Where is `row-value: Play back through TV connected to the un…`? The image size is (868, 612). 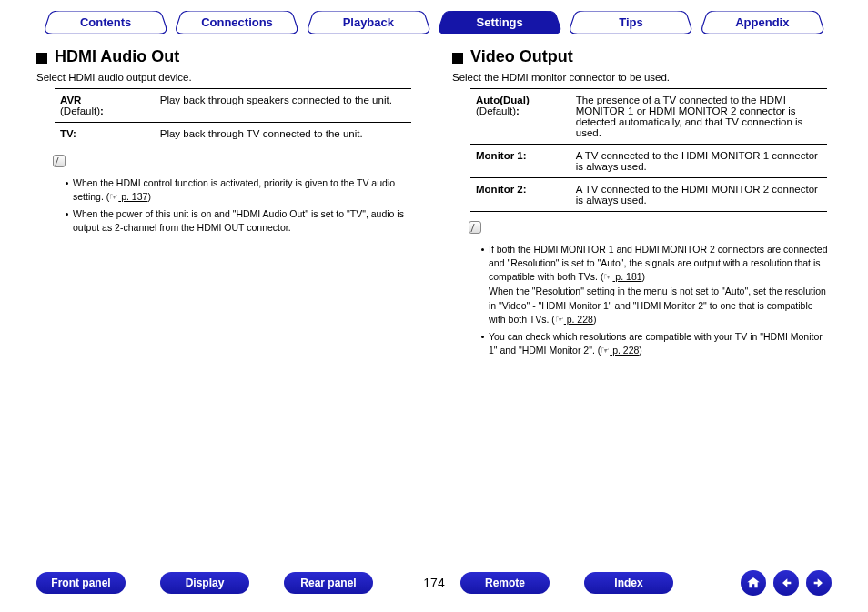
row-value: Play back through TV connected to the un… is located at coordinates (283, 135).